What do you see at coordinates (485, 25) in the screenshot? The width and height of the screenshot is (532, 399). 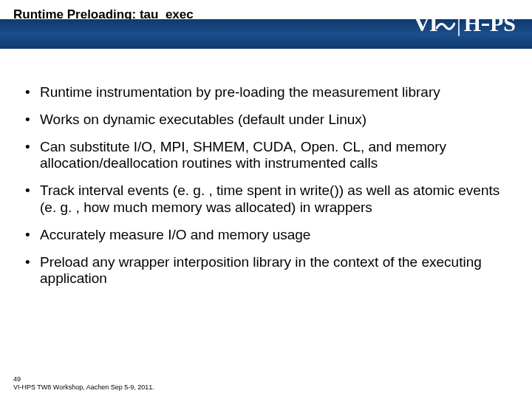 I see `dash-icon` at bounding box center [485, 25].